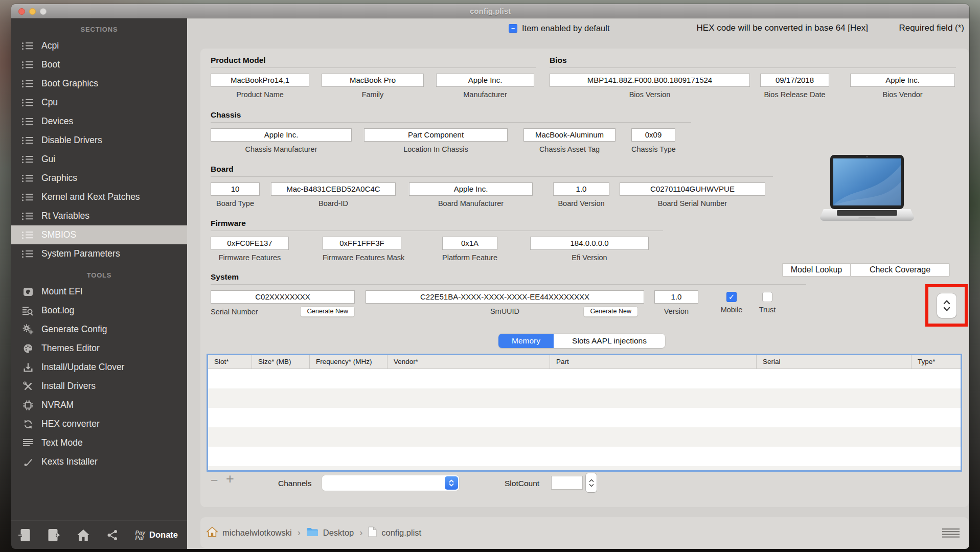 The image size is (980, 552). What do you see at coordinates (235, 189) in the screenshot?
I see `board-type-field: 10` at bounding box center [235, 189].